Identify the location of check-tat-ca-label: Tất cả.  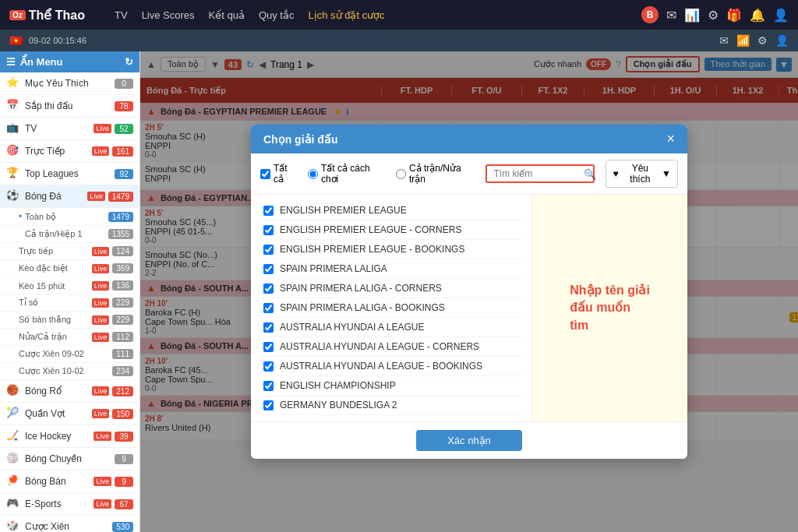
(286, 174).